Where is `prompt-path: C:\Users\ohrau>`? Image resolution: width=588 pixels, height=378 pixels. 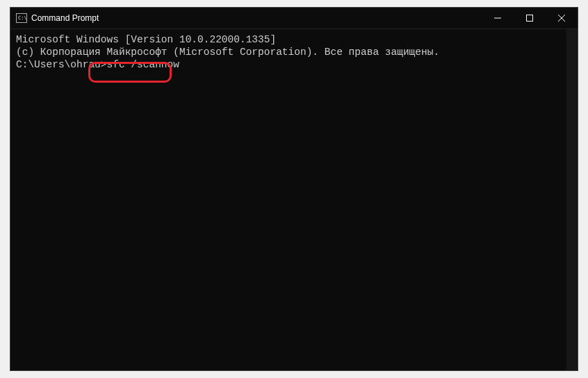 prompt-path: C:\Users\ohrau> is located at coordinates (61, 65).